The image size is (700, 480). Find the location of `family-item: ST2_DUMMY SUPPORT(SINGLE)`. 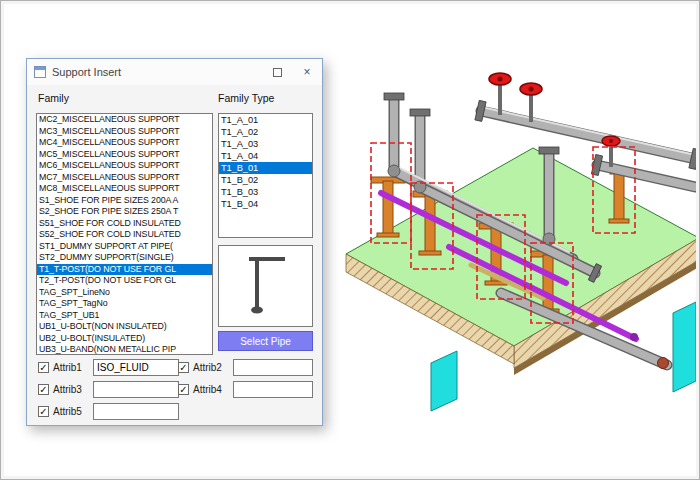

family-item: ST2_DUMMY SUPPORT(SINGLE) is located at coordinates (124, 258).